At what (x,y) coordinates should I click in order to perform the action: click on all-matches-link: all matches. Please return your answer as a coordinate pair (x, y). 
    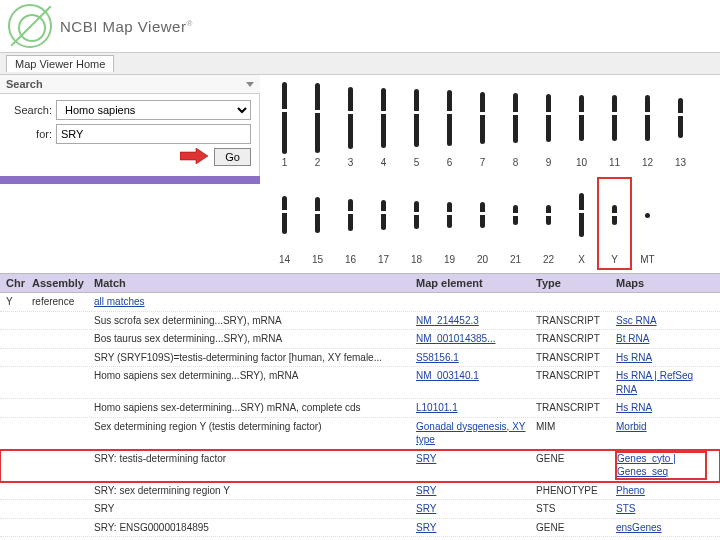
    Looking at the image, I should click on (120, 302).